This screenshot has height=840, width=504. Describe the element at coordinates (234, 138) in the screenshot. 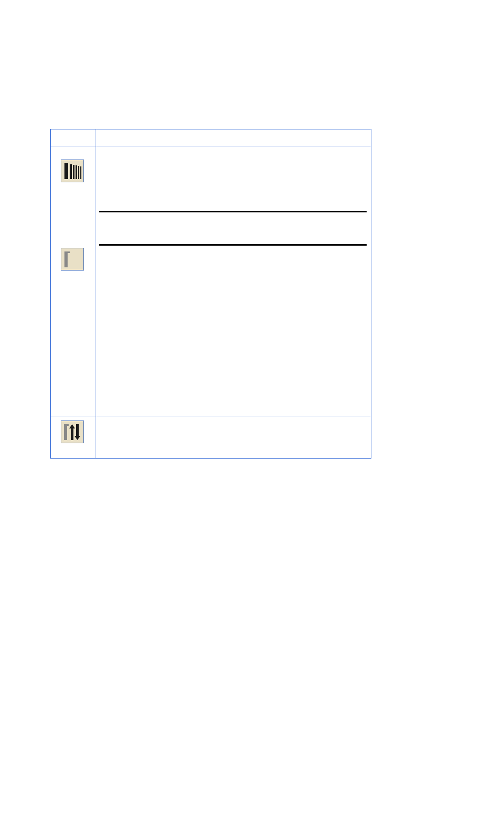

I see `header-desc-cell` at that location.